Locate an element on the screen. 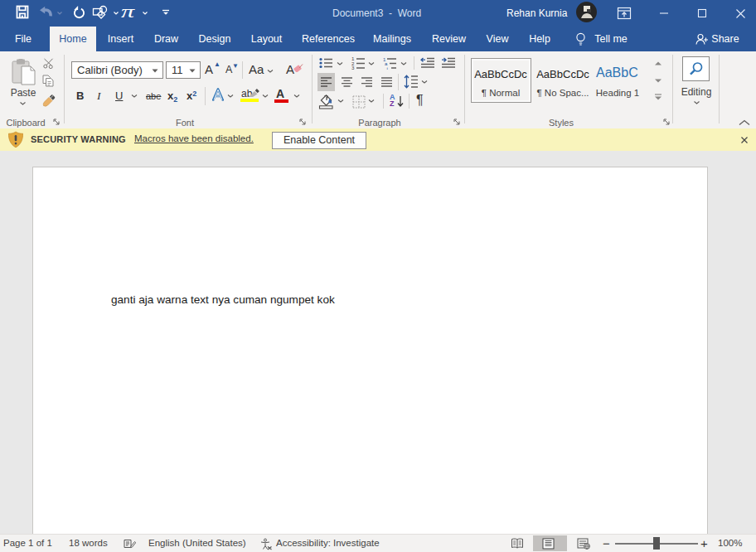  svg-text: 3 is located at coordinates (353, 67).